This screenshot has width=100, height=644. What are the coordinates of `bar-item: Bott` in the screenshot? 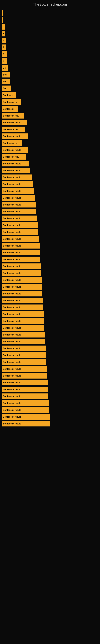 It's located at (6, 88).